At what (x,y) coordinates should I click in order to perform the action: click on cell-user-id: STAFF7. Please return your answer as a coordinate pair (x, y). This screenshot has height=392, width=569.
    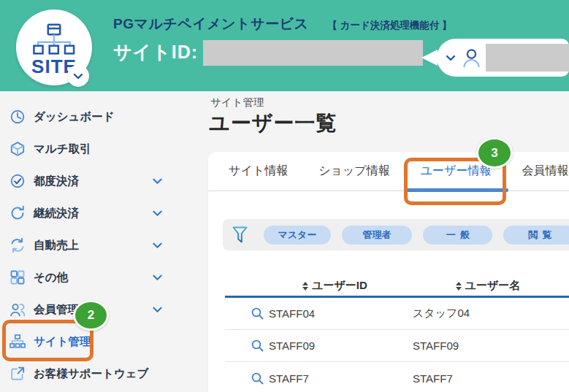
    Looking at the image, I should click on (335, 378).